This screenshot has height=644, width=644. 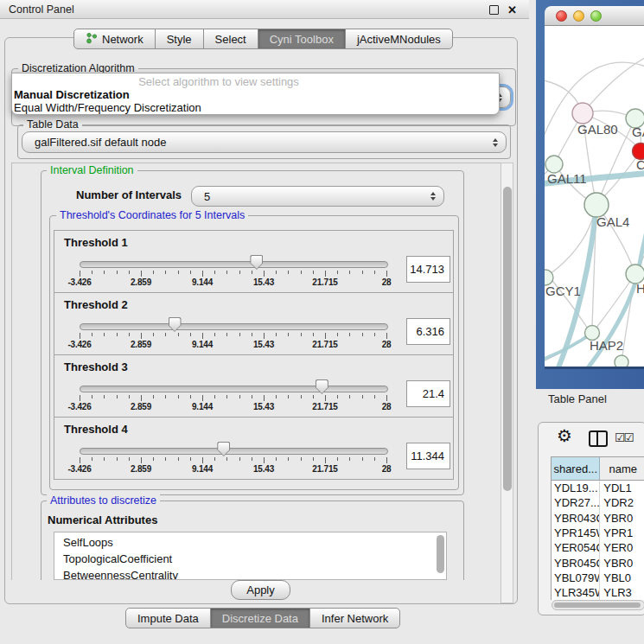 What do you see at coordinates (429, 394) in the screenshot?
I see `threshold-value-field: 21.4` at bounding box center [429, 394].